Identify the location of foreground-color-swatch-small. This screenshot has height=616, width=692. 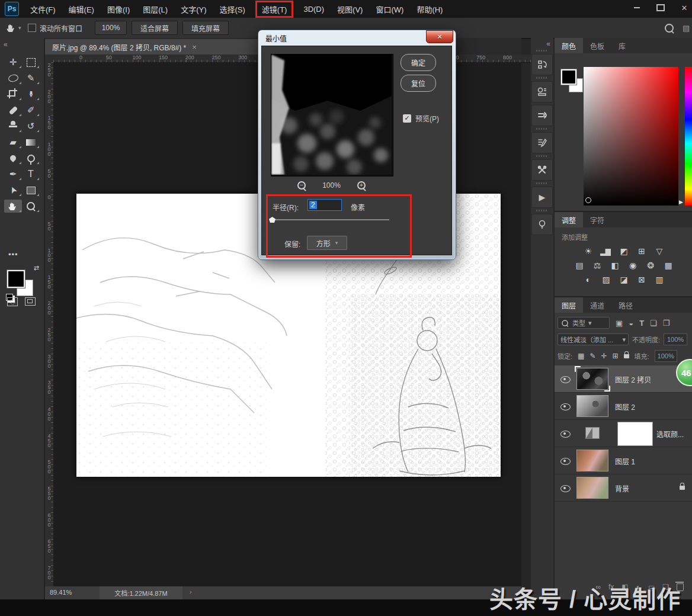
(569, 77).